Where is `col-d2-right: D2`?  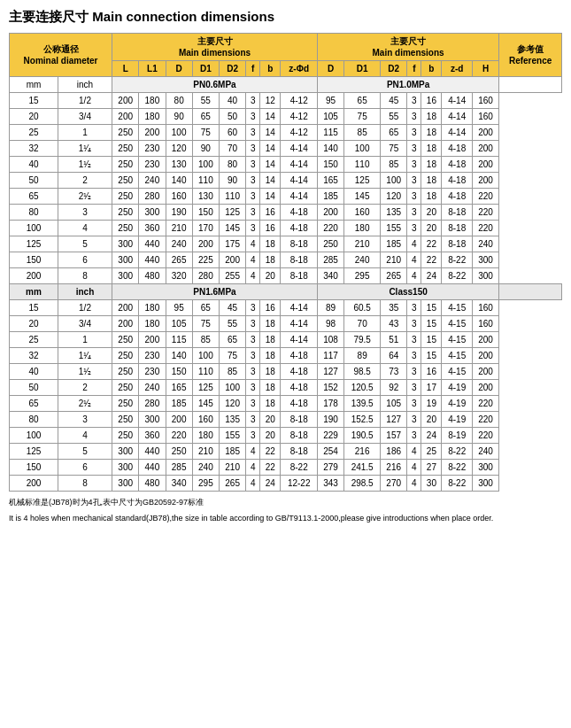
col-d2-right: D2 is located at coordinates (394, 69).